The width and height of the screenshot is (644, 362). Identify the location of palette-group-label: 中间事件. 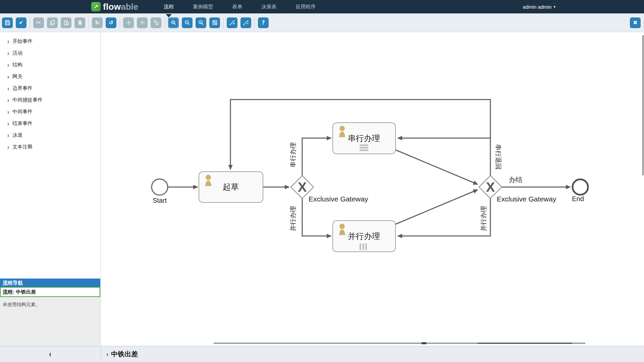
(22, 112).